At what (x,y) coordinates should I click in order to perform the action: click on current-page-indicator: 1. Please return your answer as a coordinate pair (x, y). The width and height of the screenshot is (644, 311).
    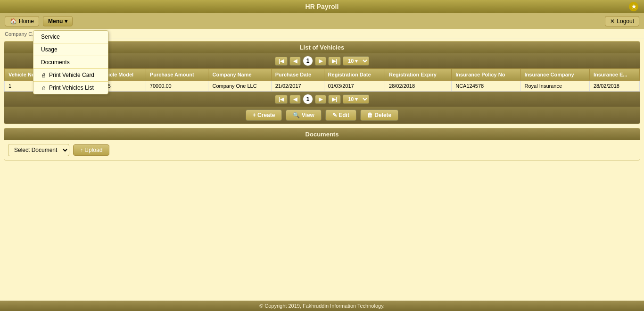
    Looking at the image, I should click on (308, 61).